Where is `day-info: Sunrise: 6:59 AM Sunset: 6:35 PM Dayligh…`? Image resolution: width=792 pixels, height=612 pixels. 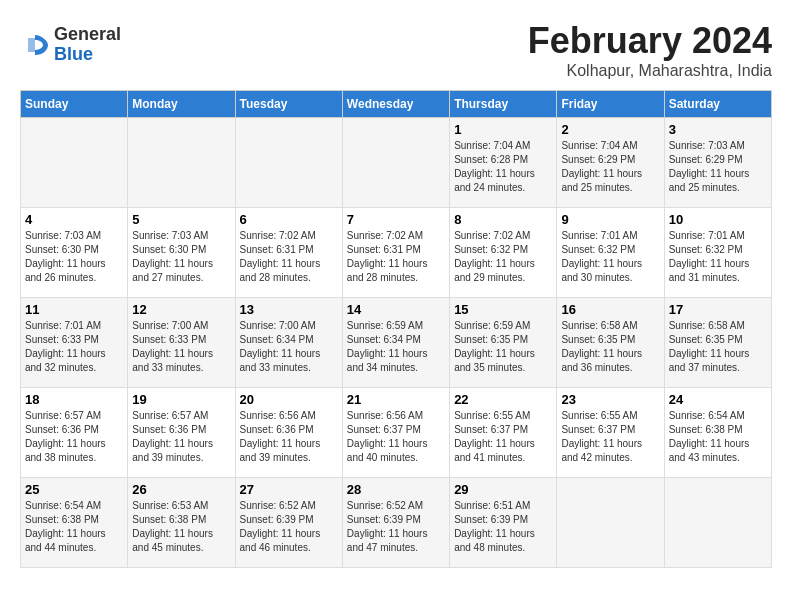
day-info: Sunrise: 6:59 AM Sunset: 6:35 PM Dayligh… is located at coordinates (503, 347).